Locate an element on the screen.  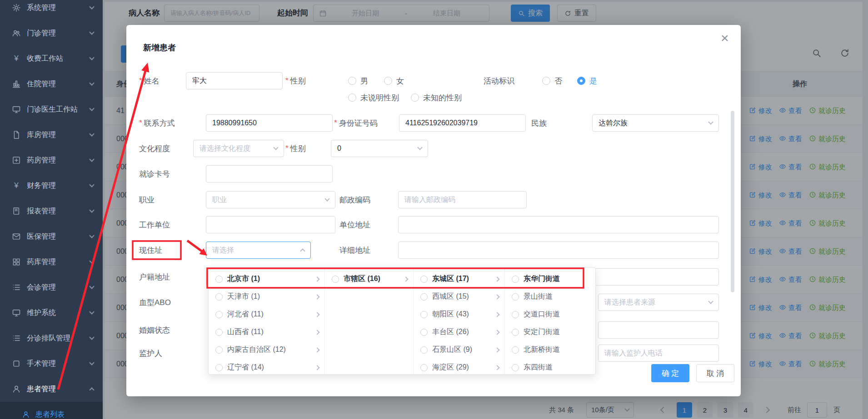
cascader-option: 东华门街道 is located at coordinates (550, 279).